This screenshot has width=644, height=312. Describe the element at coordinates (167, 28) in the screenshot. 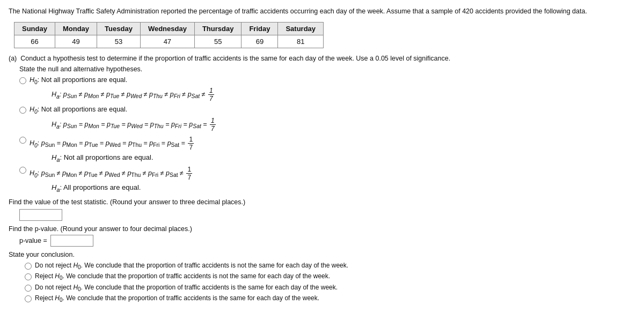

I see `col-wednesday: Wednesday` at that location.